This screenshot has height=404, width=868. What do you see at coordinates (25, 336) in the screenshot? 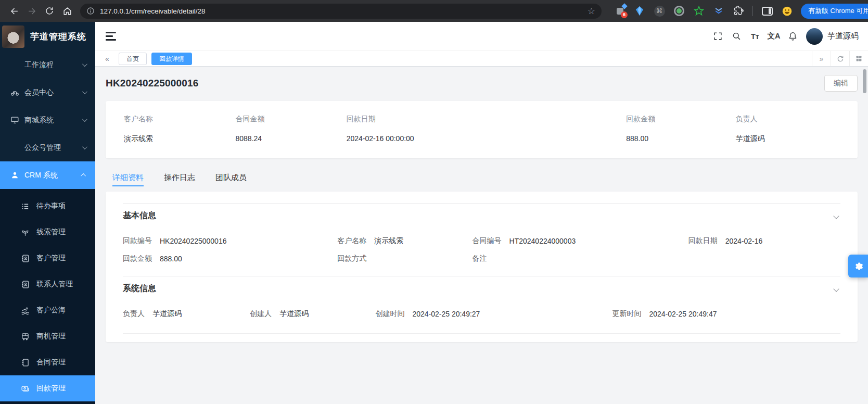
I see `business-bus-icon` at bounding box center [25, 336].